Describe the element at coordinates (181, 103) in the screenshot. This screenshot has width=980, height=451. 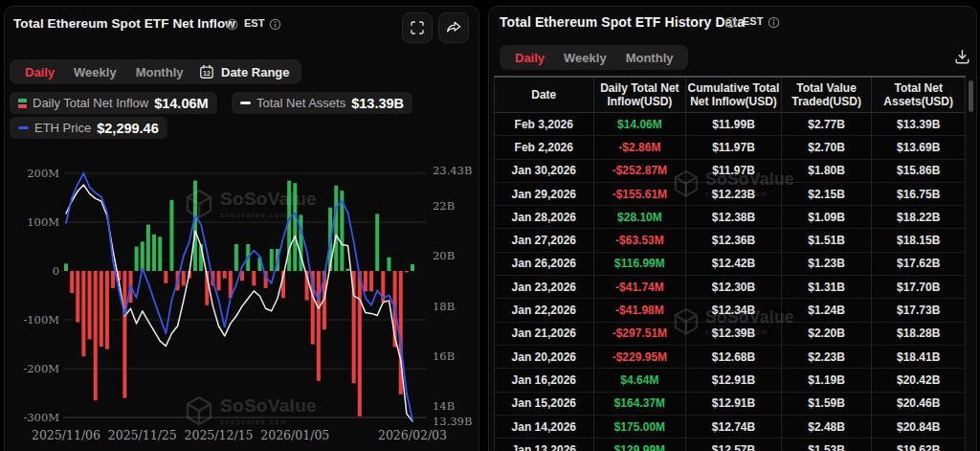
I see `legend-value: $14.06M` at that location.